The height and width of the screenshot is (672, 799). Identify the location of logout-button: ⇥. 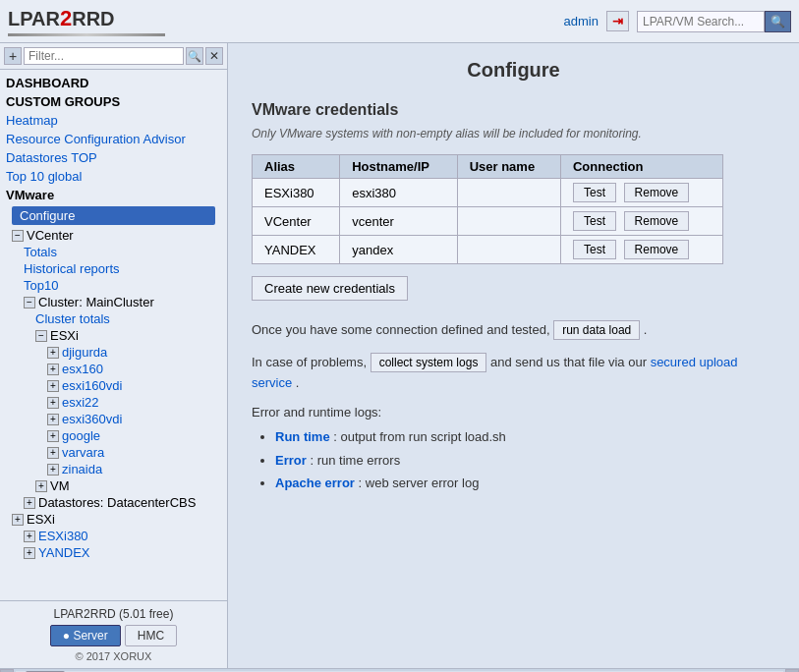
(617, 22).